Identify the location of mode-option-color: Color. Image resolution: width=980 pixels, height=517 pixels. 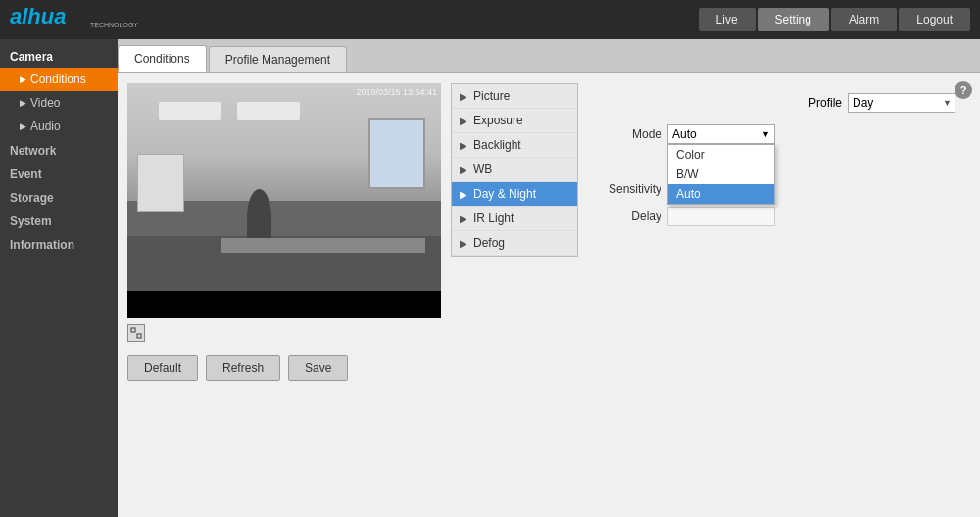
(721, 155).